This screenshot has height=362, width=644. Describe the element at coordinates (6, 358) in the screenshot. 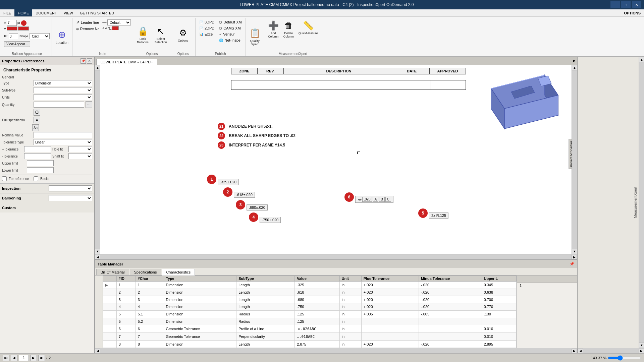

I see `first-page-btn: ⏮` at that location.